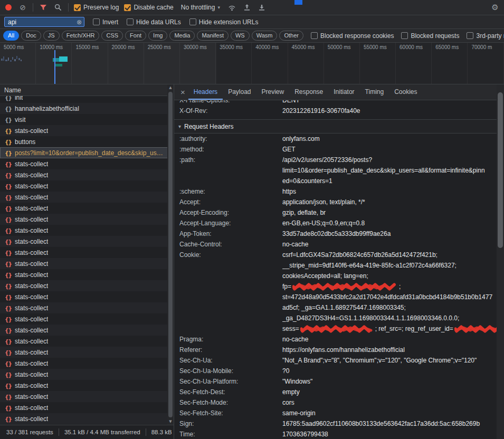 The width and height of the screenshot is (504, 439). I want to click on filter-chip-manifest: Manifest, so click(213, 36).